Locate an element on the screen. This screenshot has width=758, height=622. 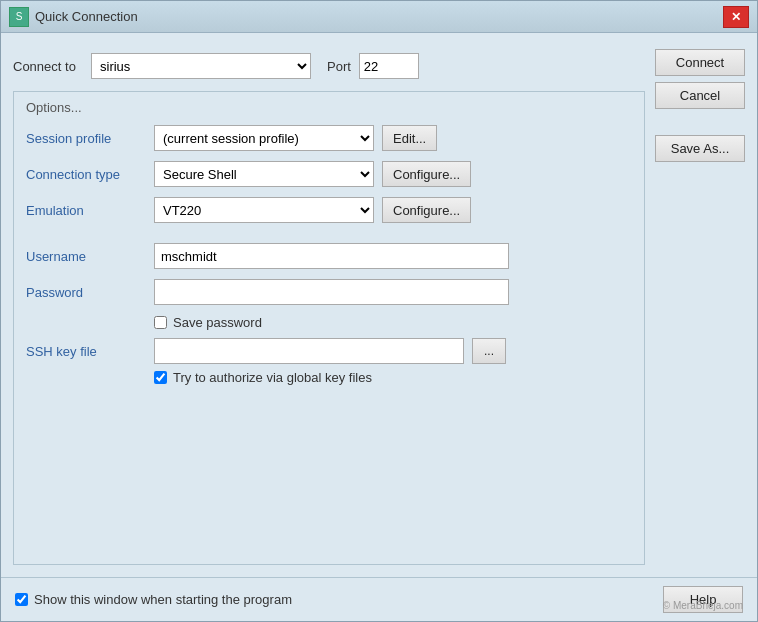
connection-type-label: Connection type is located at coordinates (86, 174).